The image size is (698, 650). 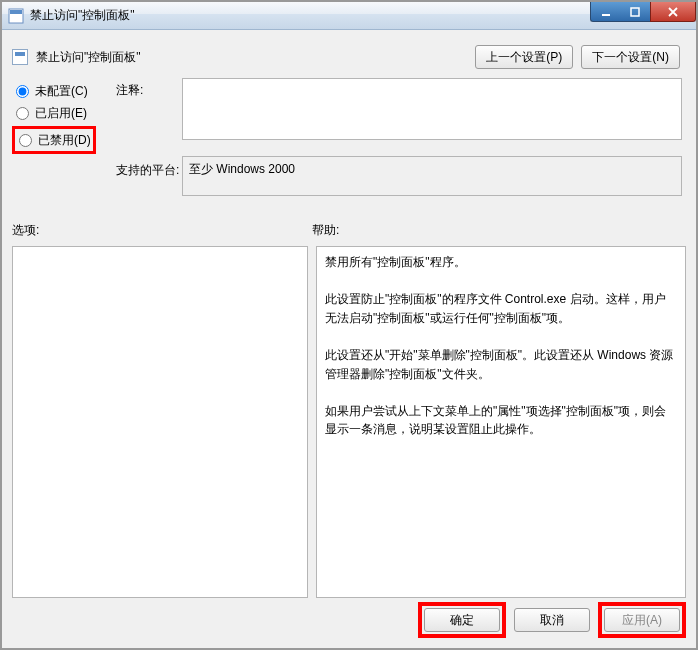 I want to click on help-label: 帮助:, so click(x=326, y=230).